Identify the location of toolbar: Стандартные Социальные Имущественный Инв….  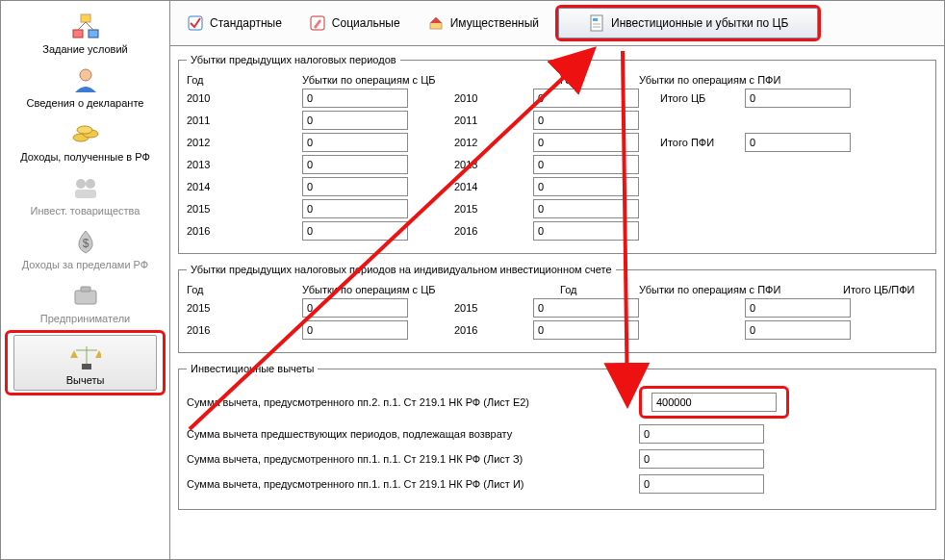
(557, 23).